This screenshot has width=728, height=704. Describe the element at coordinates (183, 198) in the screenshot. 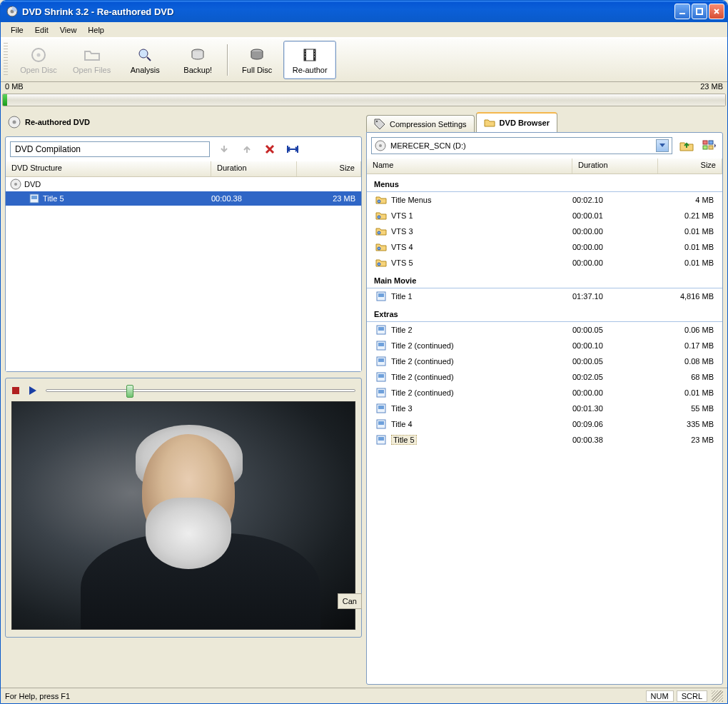

I see `tree-row: Title 500:00.3823 MB` at that location.